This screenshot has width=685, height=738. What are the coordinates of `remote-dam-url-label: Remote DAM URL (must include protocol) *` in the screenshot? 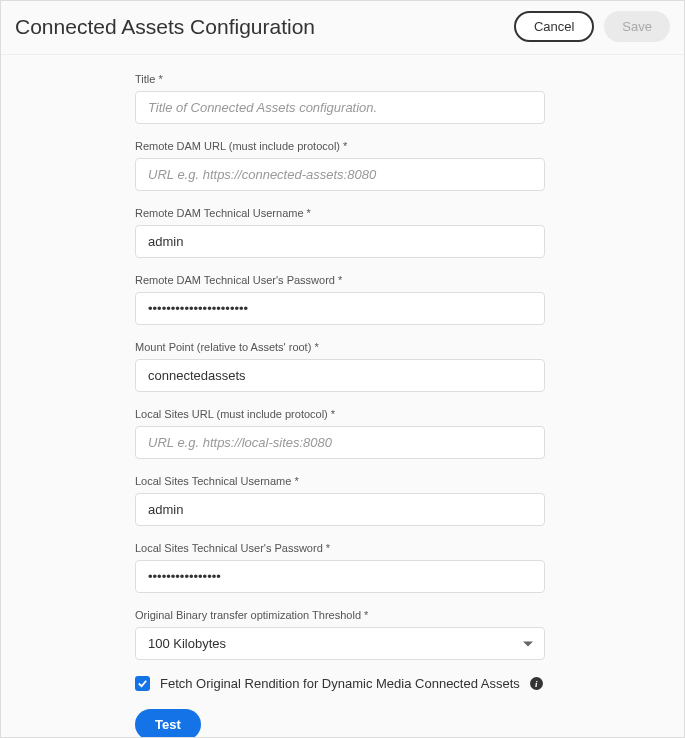 It's located at (410, 146).